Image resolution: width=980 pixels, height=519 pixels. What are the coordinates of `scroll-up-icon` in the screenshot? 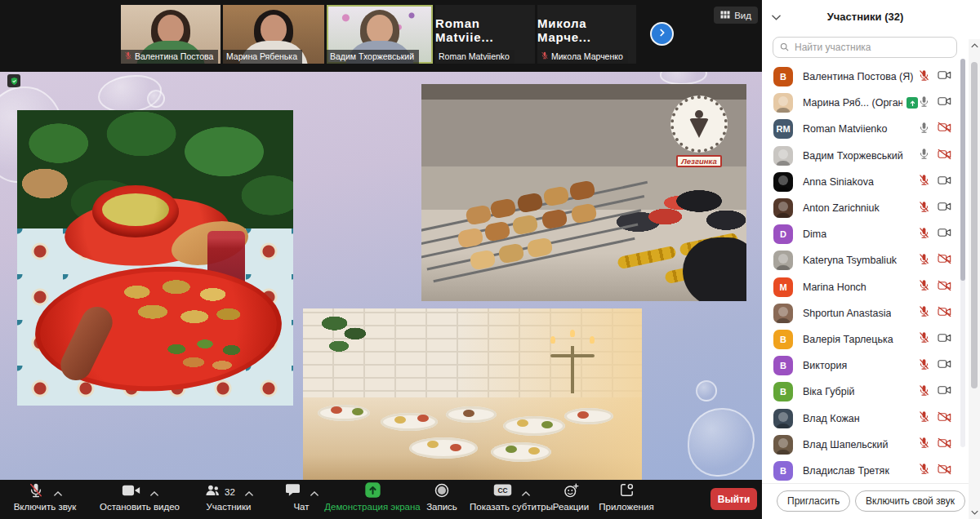 It's located at (974, 46).